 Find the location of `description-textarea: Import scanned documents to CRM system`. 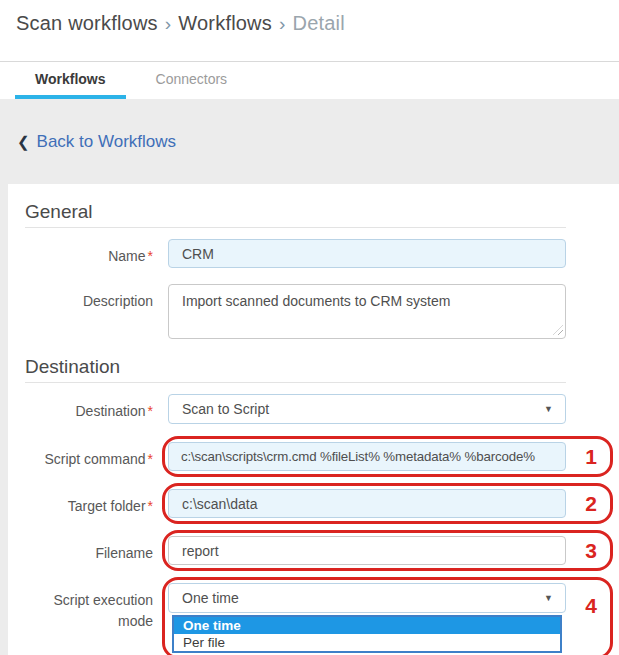

description-textarea: Import scanned documents to CRM system is located at coordinates (367, 312).